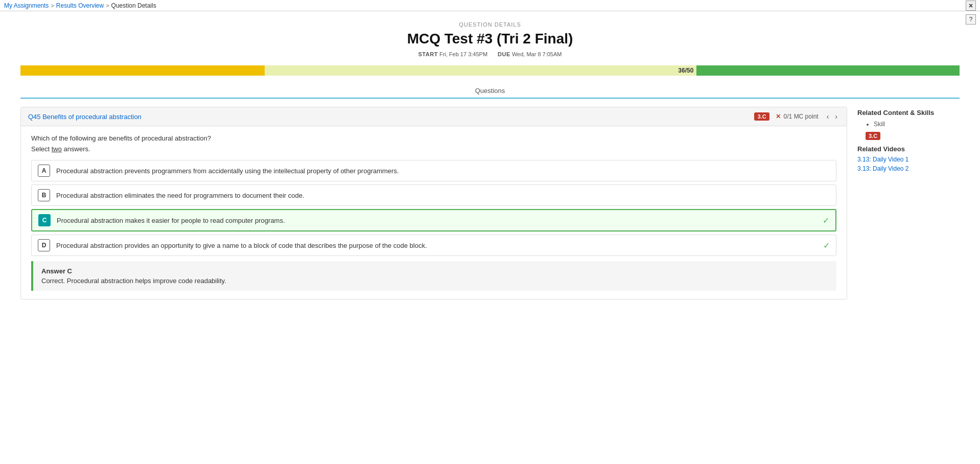 This screenshot has height=464, width=980. Describe the element at coordinates (908, 206) in the screenshot. I see `sidebar: Related Content & Skills Skill 3.C Relat…` at that location.